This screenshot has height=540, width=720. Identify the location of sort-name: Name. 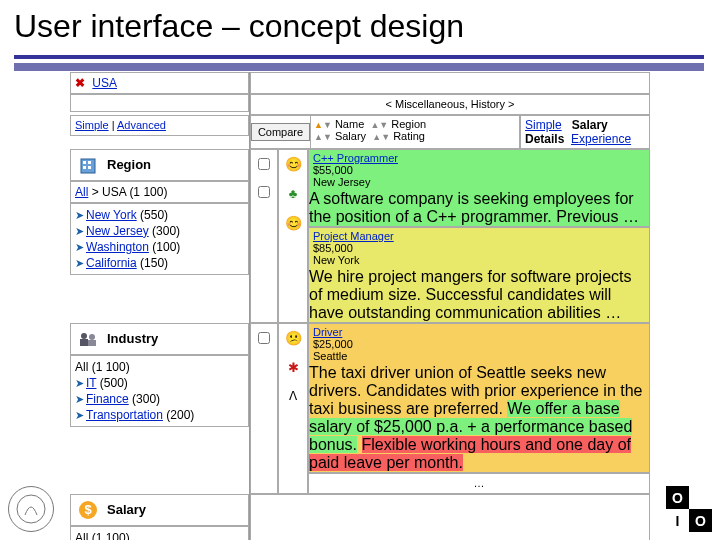
(350, 124).